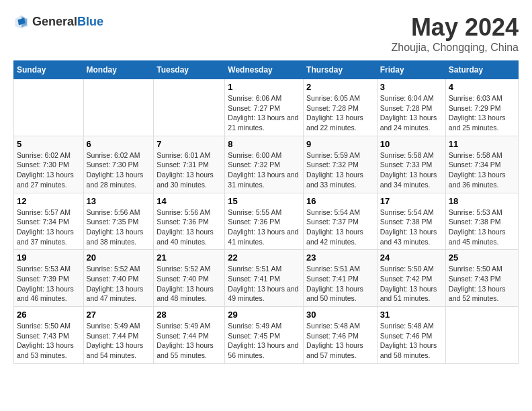 The width and height of the screenshot is (532, 411). Describe the element at coordinates (411, 258) in the screenshot. I see `day-number: 24` at that location.